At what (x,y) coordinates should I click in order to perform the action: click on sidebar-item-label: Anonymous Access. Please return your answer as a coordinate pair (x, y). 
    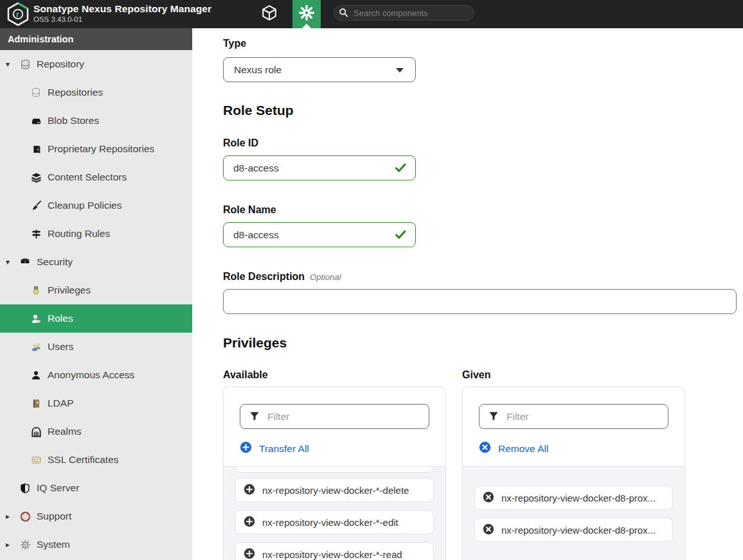
    Looking at the image, I should click on (91, 375).